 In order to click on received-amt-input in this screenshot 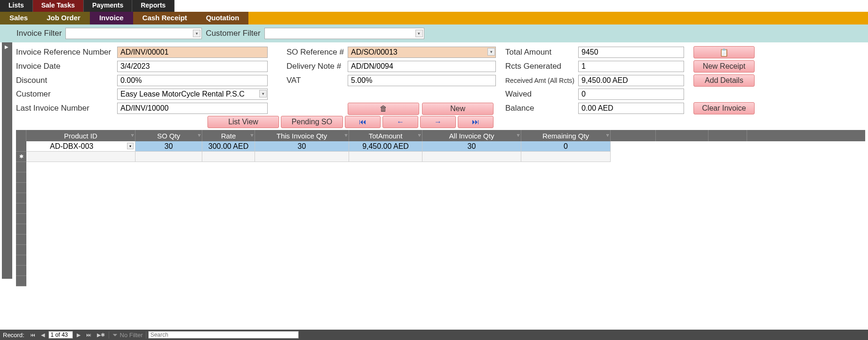, I will do `click(631, 81)`.